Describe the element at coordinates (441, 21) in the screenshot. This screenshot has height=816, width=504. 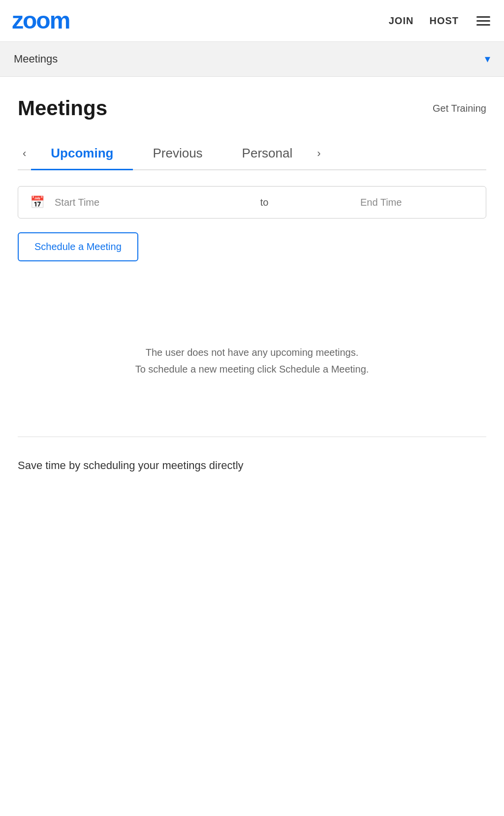
I see `header-actions: JOIN HOST` at that location.